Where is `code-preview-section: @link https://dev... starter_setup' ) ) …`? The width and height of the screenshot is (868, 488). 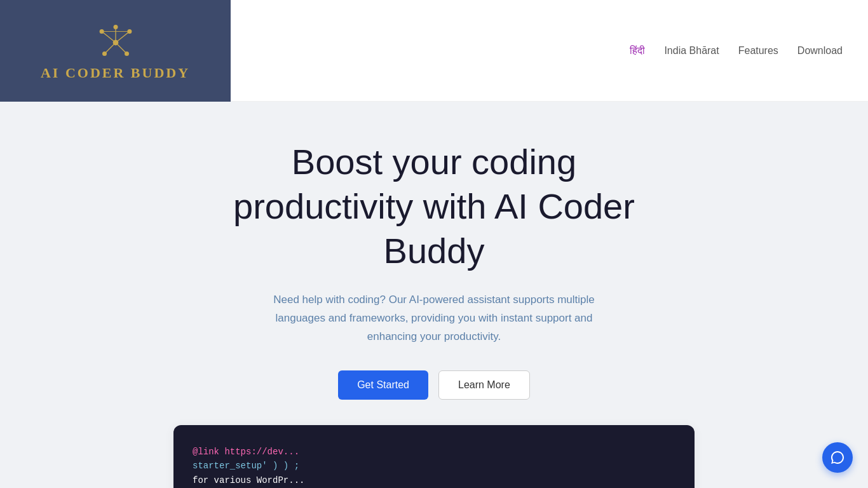 code-preview-section: @link https://dev... starter_setup' ) ) … is located at coordinates (434, 454).